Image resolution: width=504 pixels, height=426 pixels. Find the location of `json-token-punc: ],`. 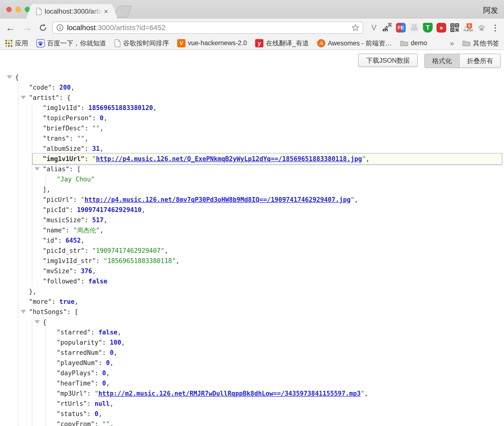

json-token-punc: ], is located at coordinates (47, 189).